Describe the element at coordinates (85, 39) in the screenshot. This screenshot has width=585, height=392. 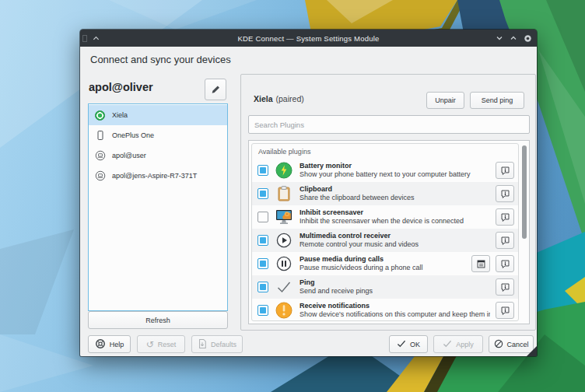
I see `app-menu-icon` at that location.